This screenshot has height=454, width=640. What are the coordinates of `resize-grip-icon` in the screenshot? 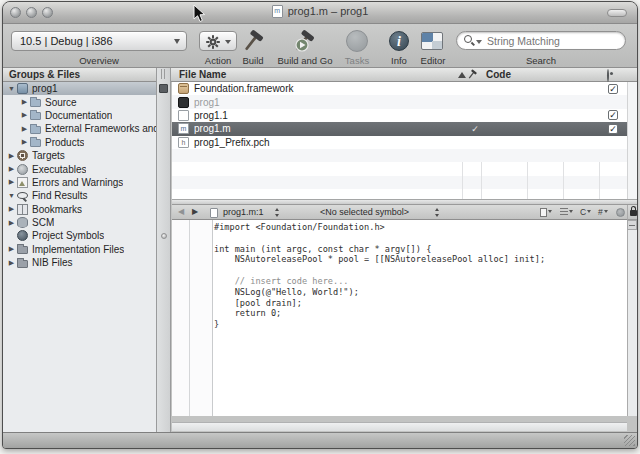 It's located at (630, 440).